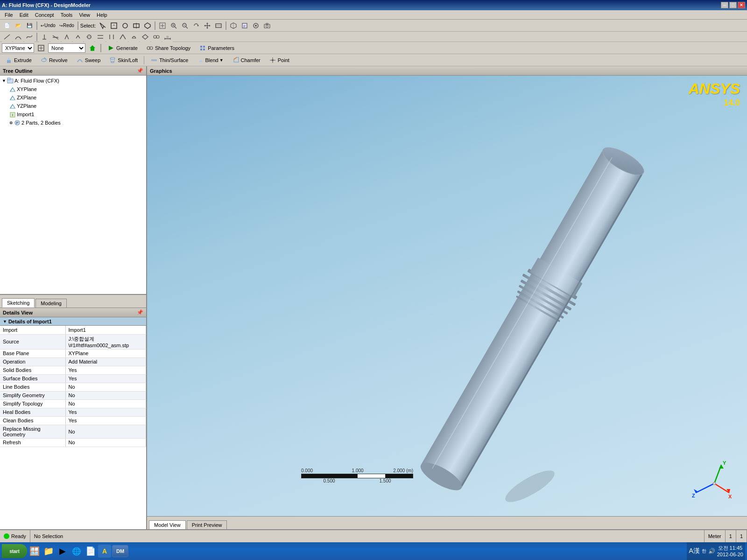 This screenshot has height=560, width=747. I want to click on revolve-button: Revolve, so click(54, 60).